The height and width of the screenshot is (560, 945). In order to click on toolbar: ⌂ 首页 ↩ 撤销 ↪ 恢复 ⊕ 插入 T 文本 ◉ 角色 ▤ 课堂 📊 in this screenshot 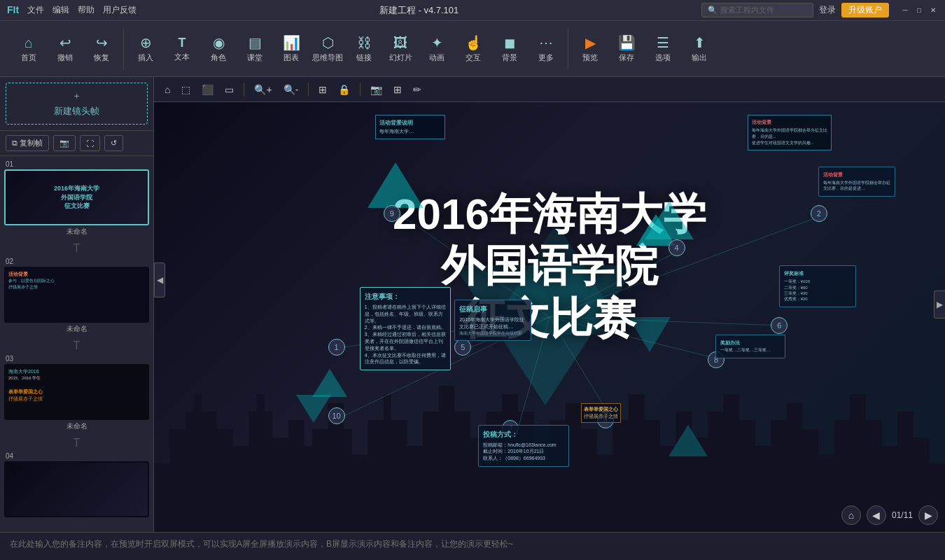, I will do `click(472, 49)`.